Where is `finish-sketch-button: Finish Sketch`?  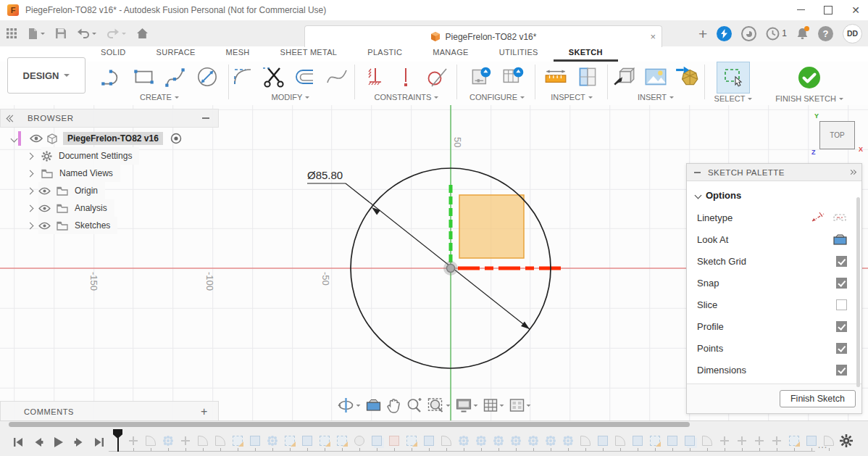 finish-sketch-button: Finish Sketch is located at coordinates (817, 399).